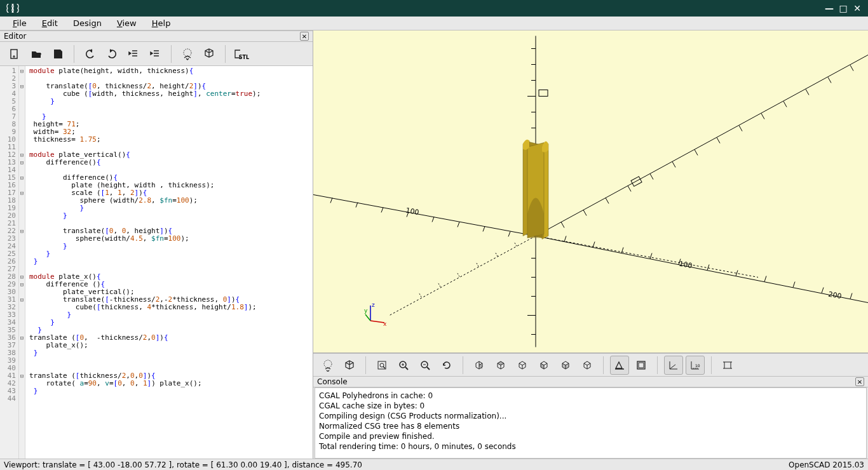 The width and height of the screenshot is (868, 470). What do you see at coordinates (698, 366) in the screenshot?
I see `svg-text: 10` at bounding box center [698, 366].